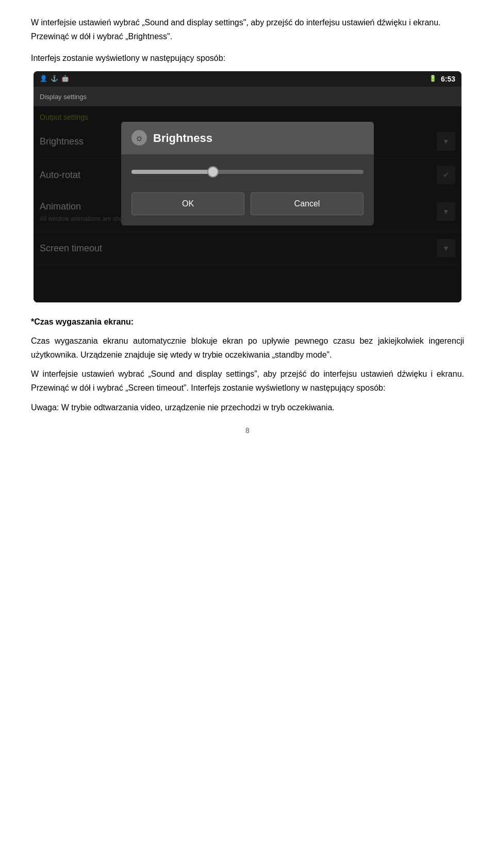 This screenshot has width=495, height=868. Describe the element at coordinates (248, 97) in the screenshot. I see `display-settings-titlebar: Display settings` at that location.